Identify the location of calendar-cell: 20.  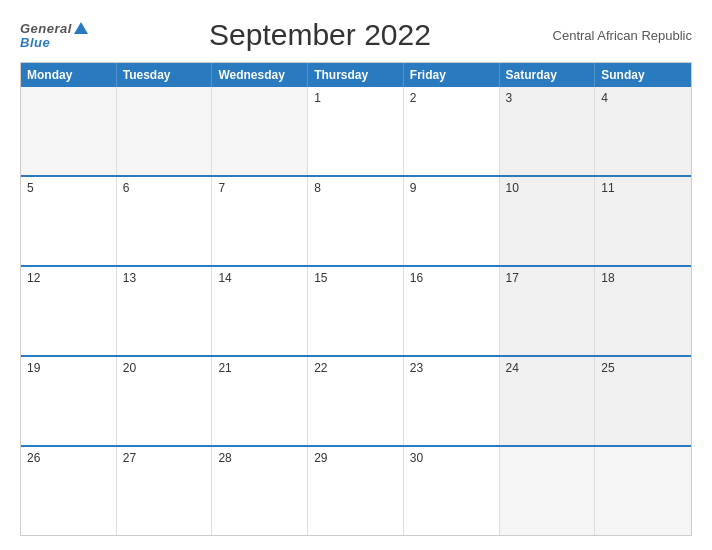
(165, 401).